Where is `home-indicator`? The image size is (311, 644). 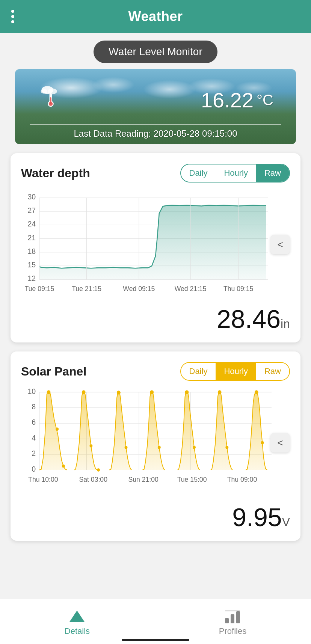
home-indicator is located at coordinates (156, 640).